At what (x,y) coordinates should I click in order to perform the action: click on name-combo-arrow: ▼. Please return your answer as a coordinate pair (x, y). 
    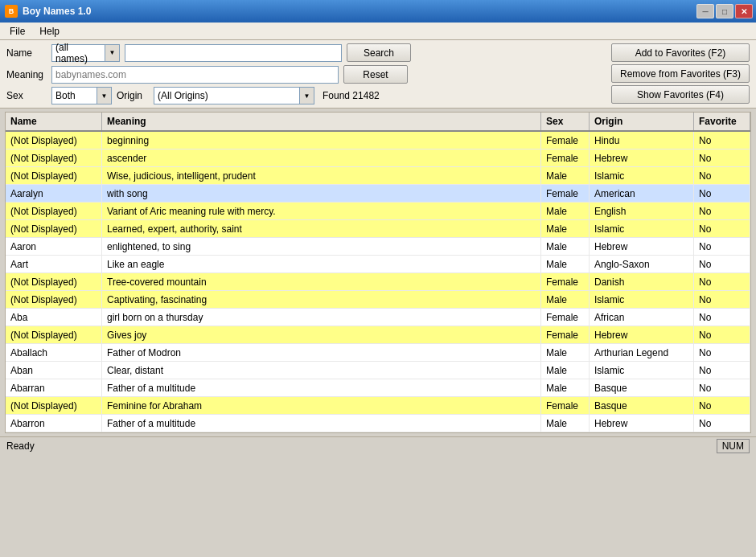
    Looking at the image, I should click on (112, 53).